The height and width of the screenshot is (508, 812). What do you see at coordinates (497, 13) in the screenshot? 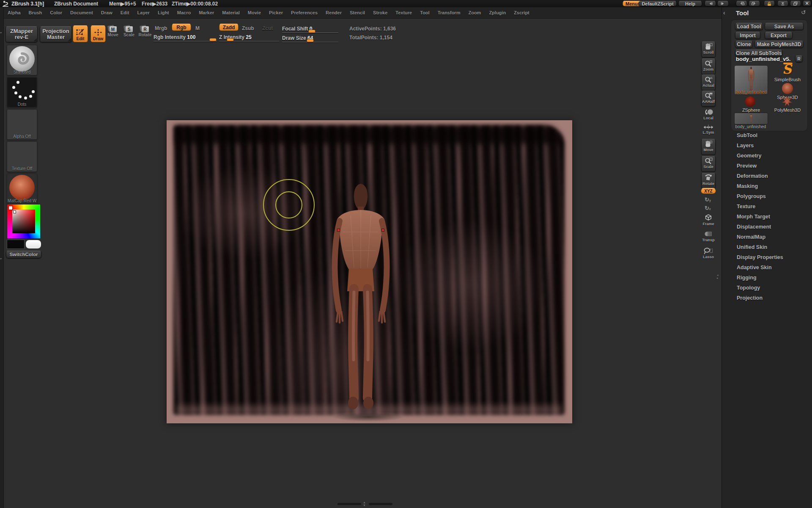
I see `menu-zplugin: Zplugin` at bounding box center [497, 13].